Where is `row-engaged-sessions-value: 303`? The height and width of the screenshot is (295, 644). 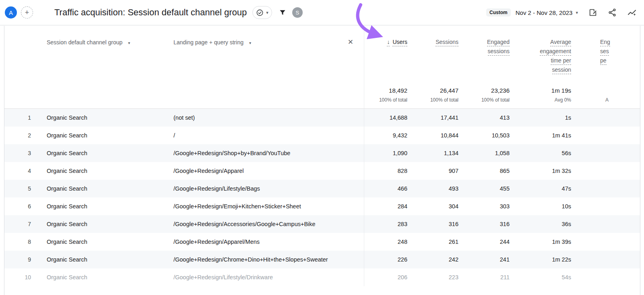 row-engaged-sessions-value: 303 is located at coordinates (484, 206).